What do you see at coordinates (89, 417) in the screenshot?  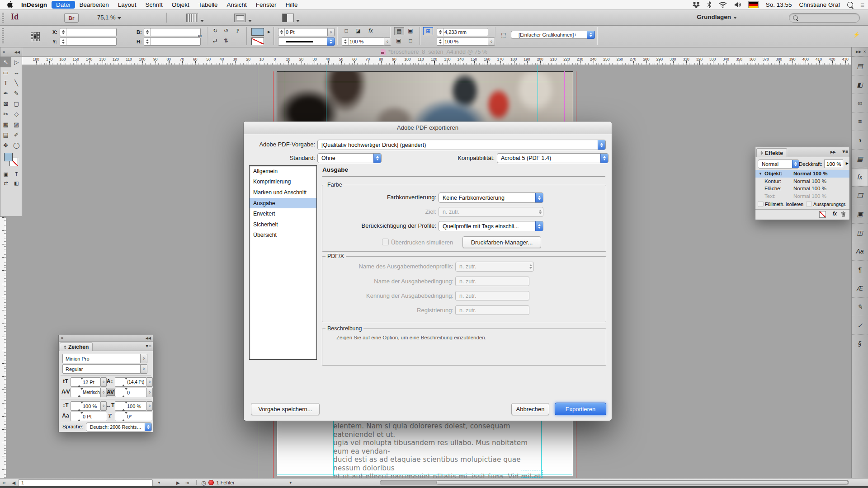 I see `baseline-shift-field: 0 Pt` at bounding box center [89, 417].